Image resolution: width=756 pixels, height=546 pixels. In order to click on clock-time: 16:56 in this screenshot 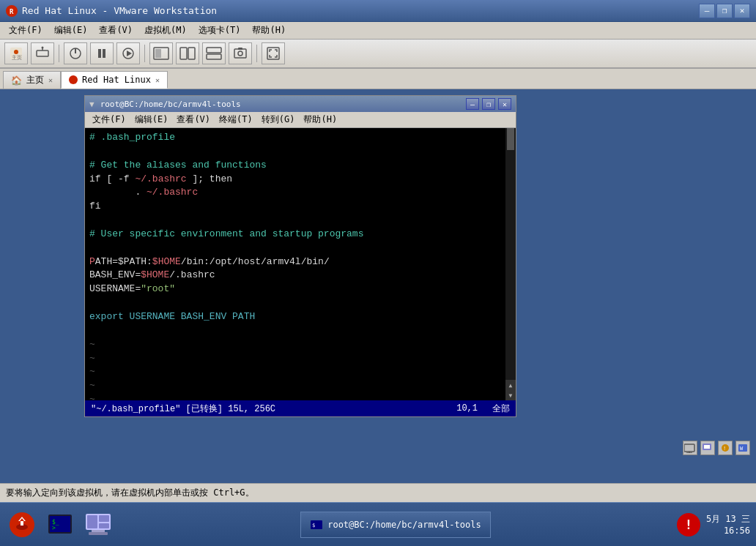, I will do `click(728, 531)`.